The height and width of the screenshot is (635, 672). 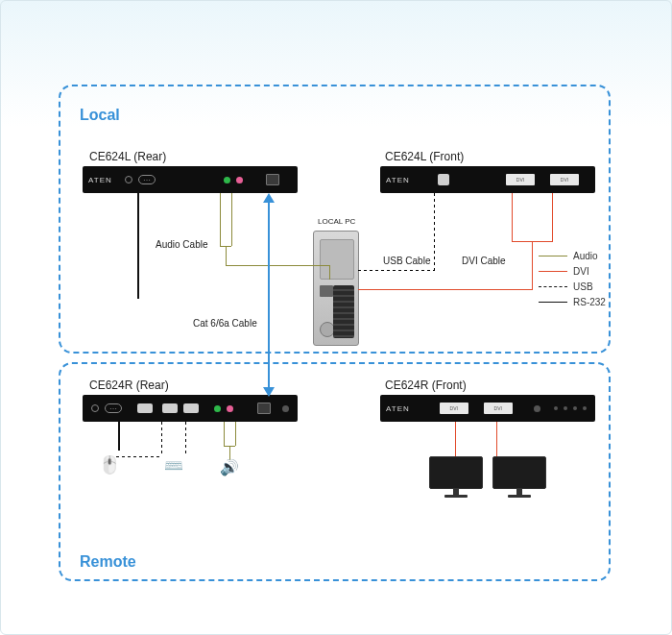 What do you see at coordinates (174, 465) in the screenshot?
I see `keyboard-icon: ⌨️` at bounding box center [174, 465].